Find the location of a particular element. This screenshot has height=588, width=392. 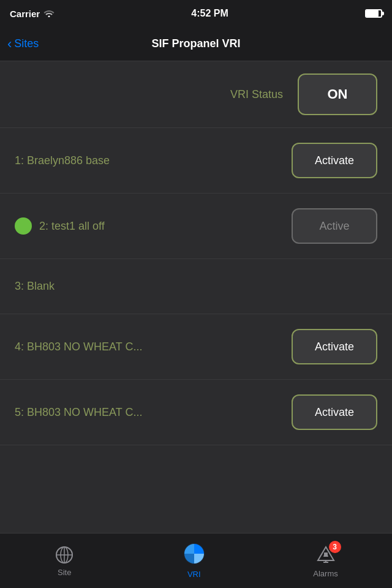

program-name-5: 5: BH803 NO WHEAT C... is located at coordinates (78, 413).